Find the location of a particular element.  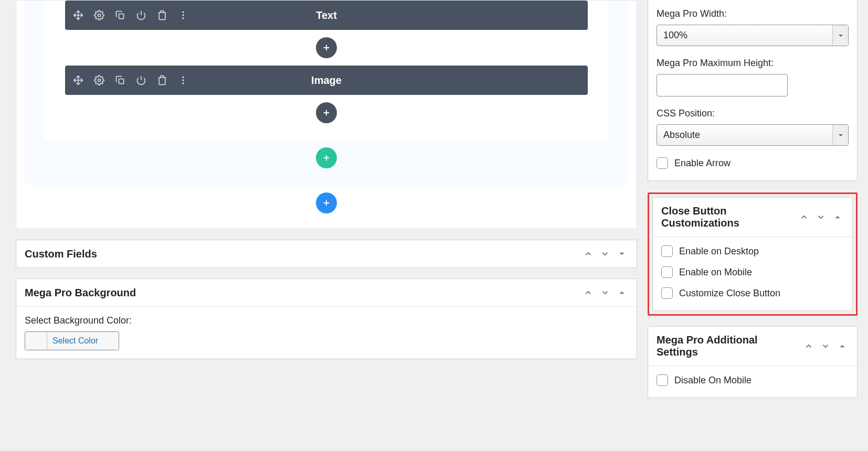

panel-mega-settings: Mega Pro Width: 100% Mega Pro Maximum He… is located at coordinates (753, 90).